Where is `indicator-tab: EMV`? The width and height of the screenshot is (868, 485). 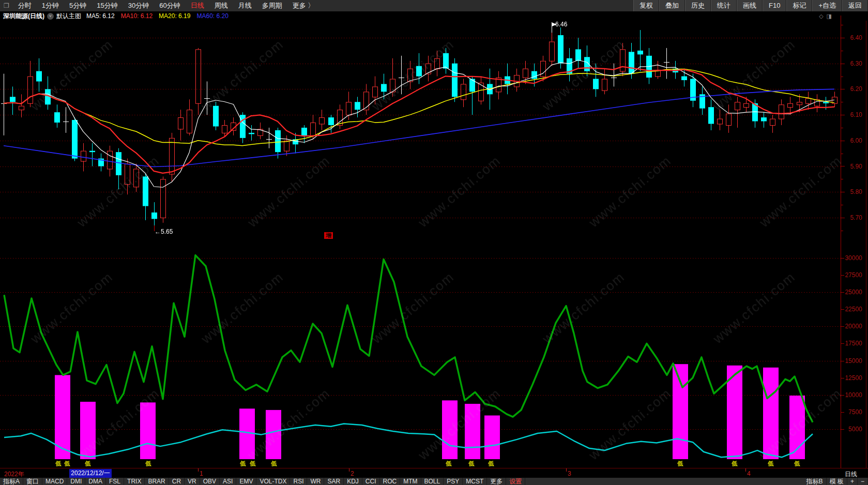
indicator-tab: EMV is located at coordinates (246, 481).